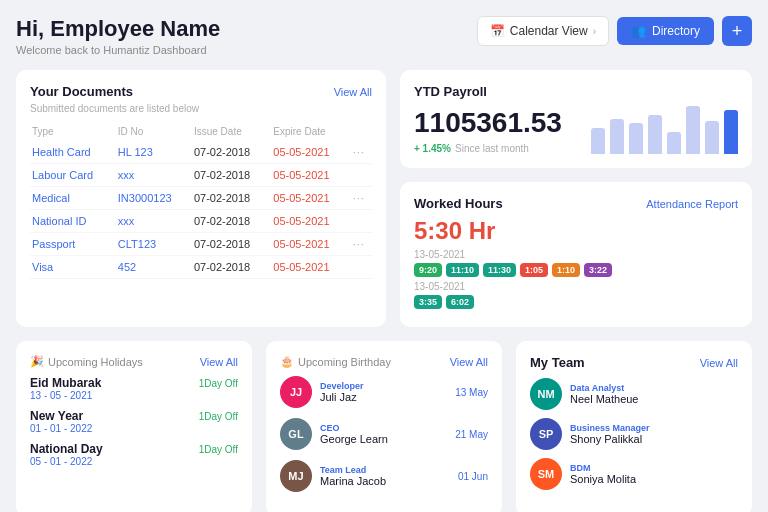  I want to click on attendance-report-link: Attendance Report, so click(692, 204).